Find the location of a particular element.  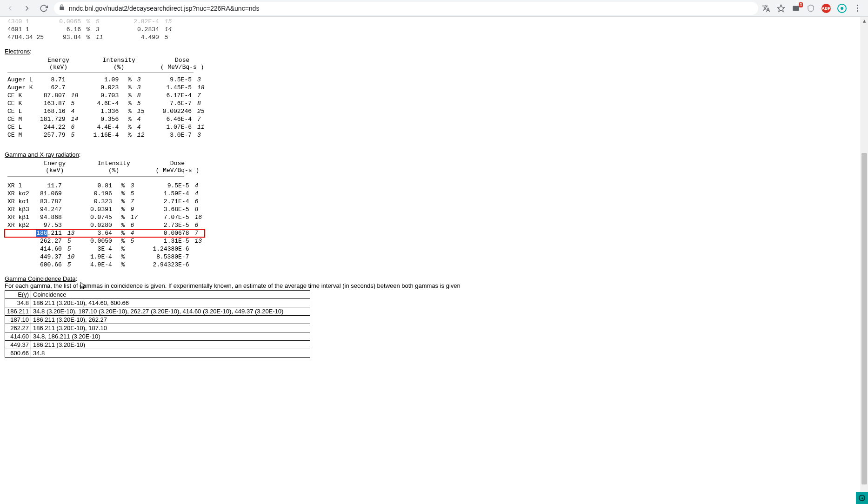

profile-icon is located at coordinates (842, 8).